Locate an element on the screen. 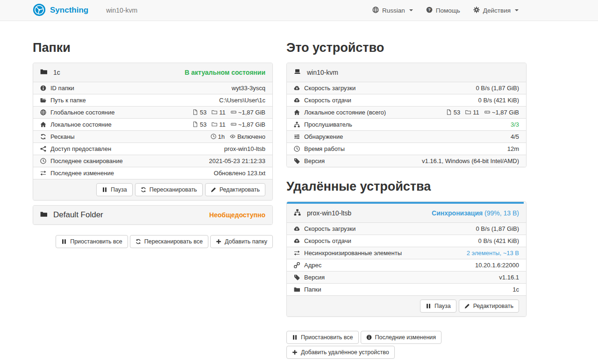  folder-name: 1c is located at coordinates (57, 72).